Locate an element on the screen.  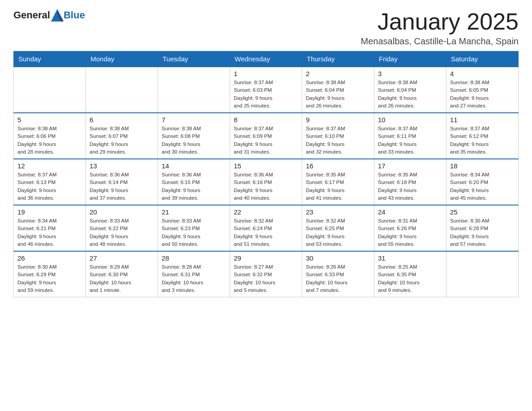
calendar-cell: 2Sunrise: 8:38 AM Sunset: 6:04 PM Daylig… is located at coordinates (339, 90).